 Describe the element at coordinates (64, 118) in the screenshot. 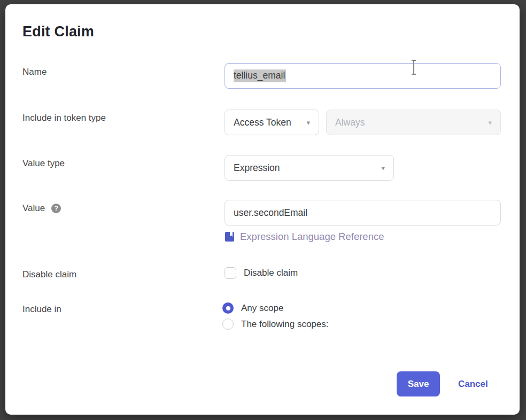

I see `token-type-label-text: Include in token type` at that location.